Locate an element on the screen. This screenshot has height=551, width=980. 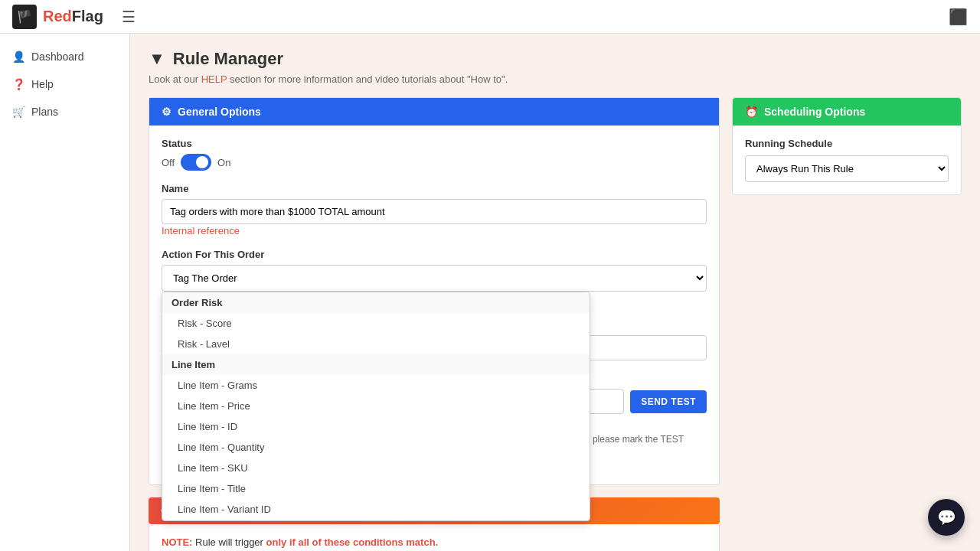
dropdown-group-line-item: Line Item is located at coordinates (376, 364).